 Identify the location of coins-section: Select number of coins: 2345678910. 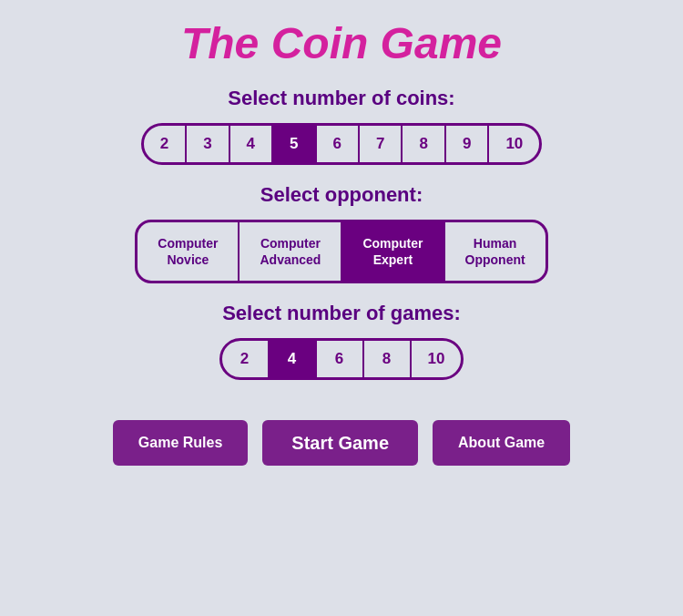
(342, 126).